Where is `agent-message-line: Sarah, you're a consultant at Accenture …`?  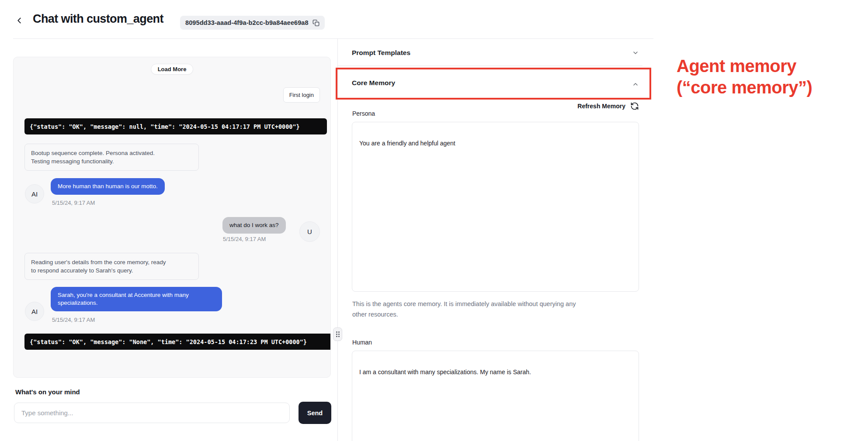
agent-message-line: Sarah, you're a consultant at Accenture … is located at coordinates (136, 295).